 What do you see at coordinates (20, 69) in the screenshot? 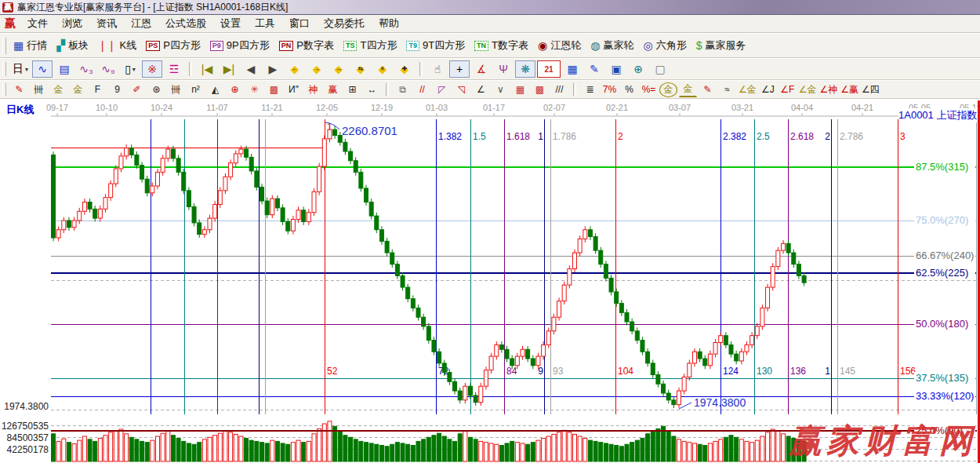
I see `period-dropdown: 日▾` at bounding box center [20, 69].